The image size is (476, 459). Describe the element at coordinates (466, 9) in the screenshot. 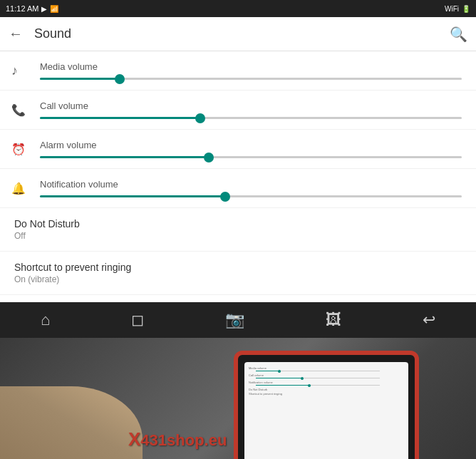

I see `battery-icon: 🔋` at that location.